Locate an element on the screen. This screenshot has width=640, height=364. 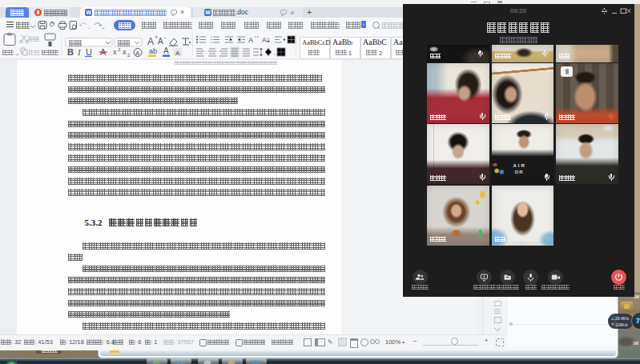
svg-text: U is located at coordinates (89, 52).